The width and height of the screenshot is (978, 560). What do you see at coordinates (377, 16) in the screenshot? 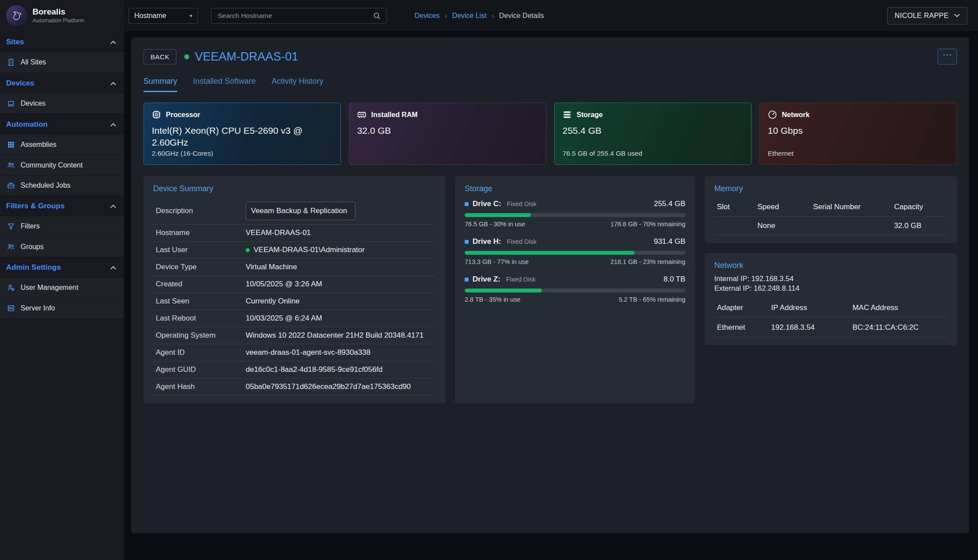
I see `search-icon` at bounding box center [377, 16].